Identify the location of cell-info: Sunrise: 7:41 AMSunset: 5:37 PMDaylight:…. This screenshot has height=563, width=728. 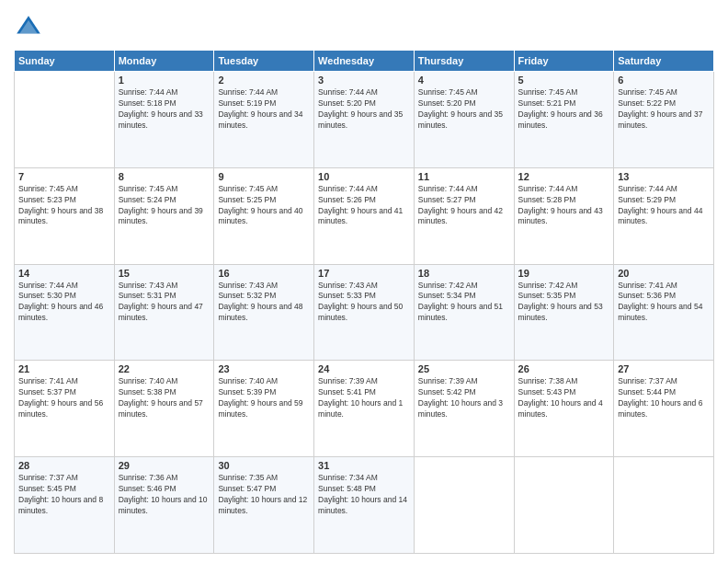
(61, 397).